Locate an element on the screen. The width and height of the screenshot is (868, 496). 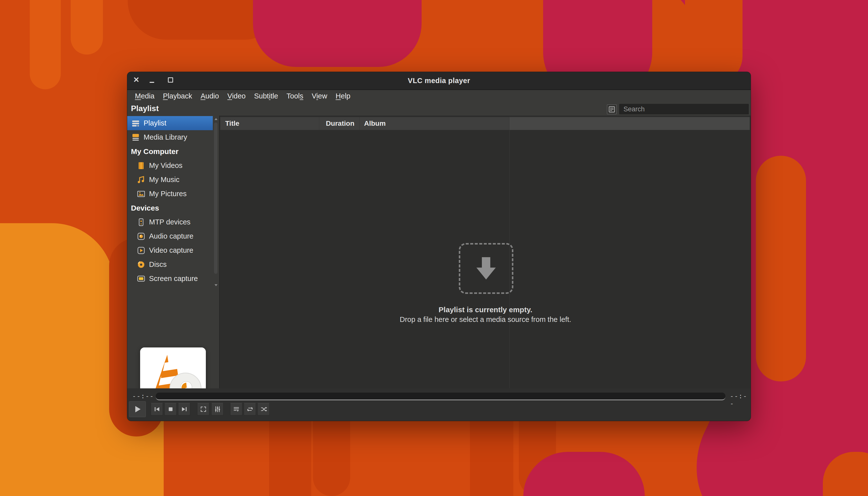
transport-bar: --:-- --:-- is located at coordinates (439, 405).